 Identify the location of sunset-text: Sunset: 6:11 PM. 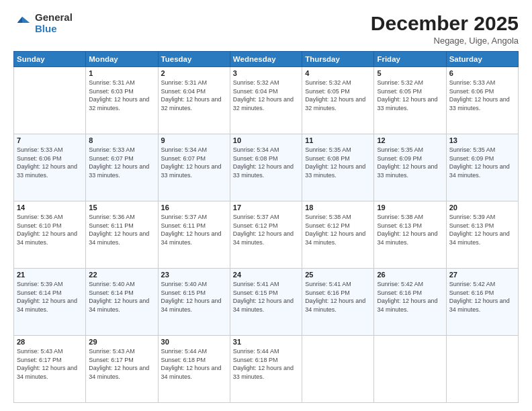
(194, 226).